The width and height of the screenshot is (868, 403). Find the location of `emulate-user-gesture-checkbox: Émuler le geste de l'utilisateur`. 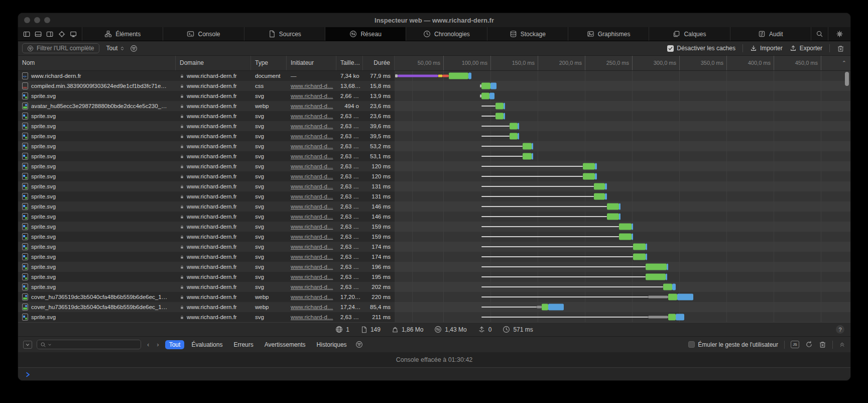

emulate-user-gesture-checkbox: Émuler le geste de l'utilisateur is located at coordinates (733, 345).